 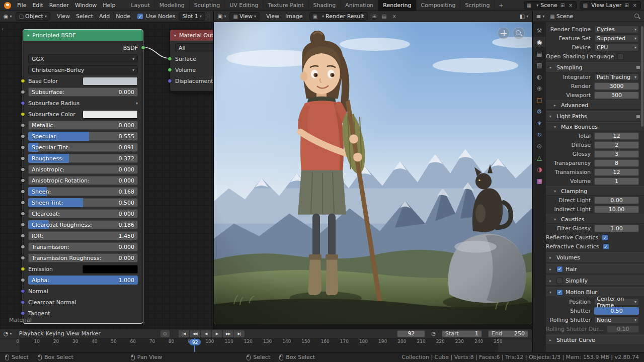 I want to click on editor-type-timeline-icon: ◔▾, so click(x=8, y=334).